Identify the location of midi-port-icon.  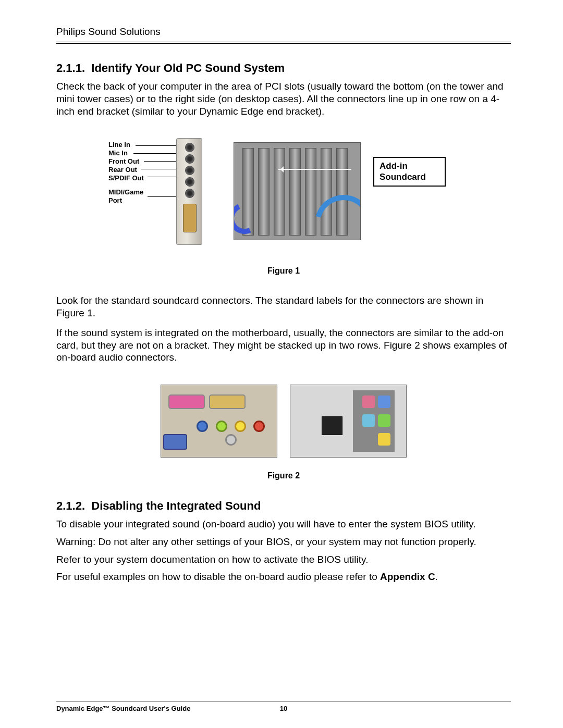
(190, 218).